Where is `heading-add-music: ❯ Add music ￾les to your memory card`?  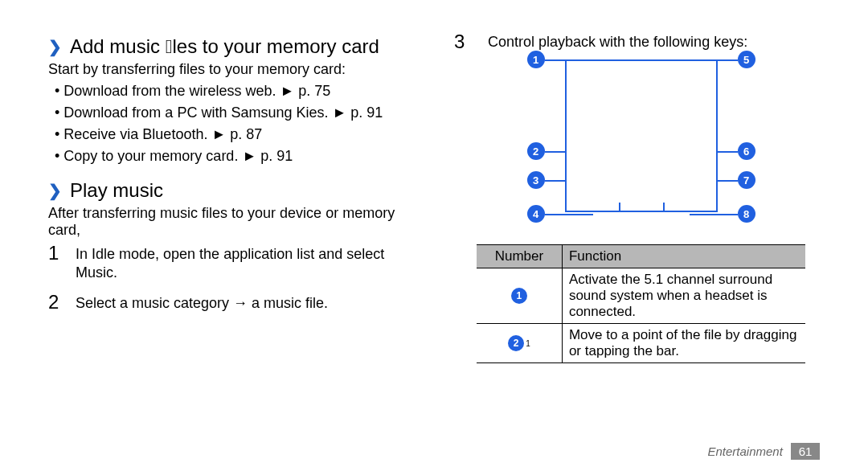 heading-add-music: ❯ Add music ￾les to your memory card is located at coordinates (235, 47).